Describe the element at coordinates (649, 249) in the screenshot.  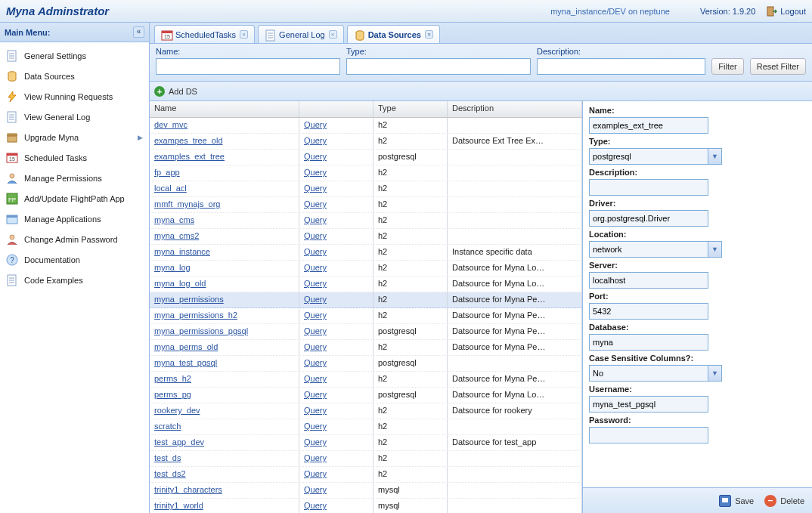
I see `fld-location-select` at that location.